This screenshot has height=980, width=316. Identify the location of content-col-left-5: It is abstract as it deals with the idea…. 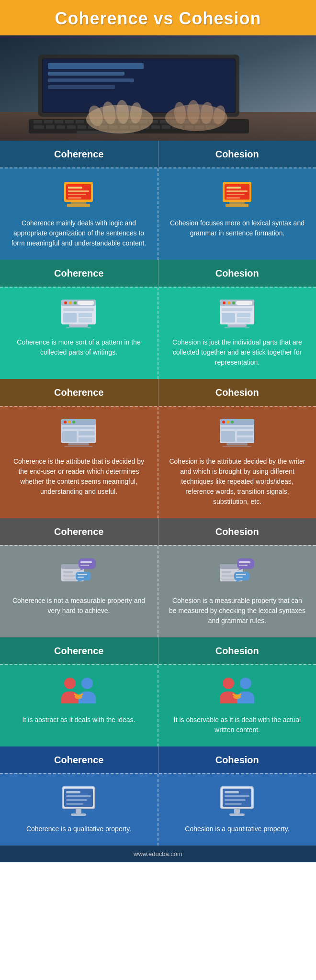
(79, 706).